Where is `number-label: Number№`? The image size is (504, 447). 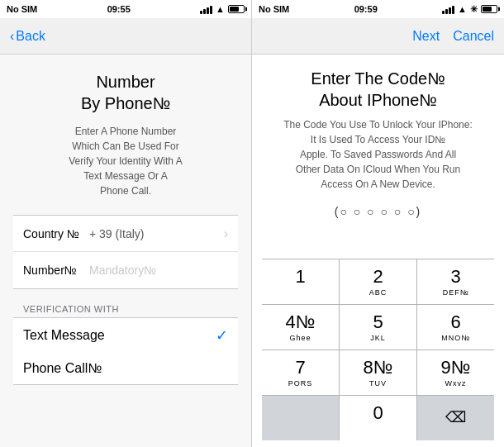
number-label: Number№ is located at coordinates (56, 270).